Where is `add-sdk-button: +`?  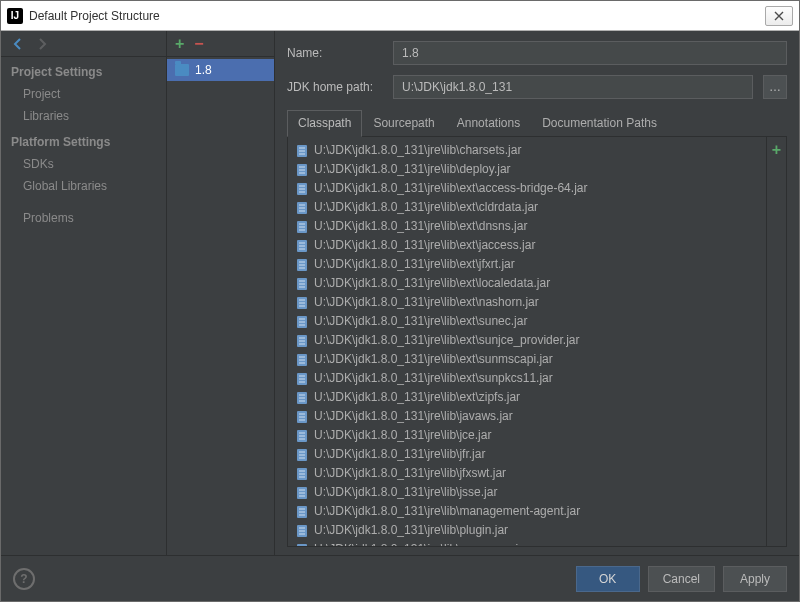 add-sdk-button: + is located at coordinates (180, 44).